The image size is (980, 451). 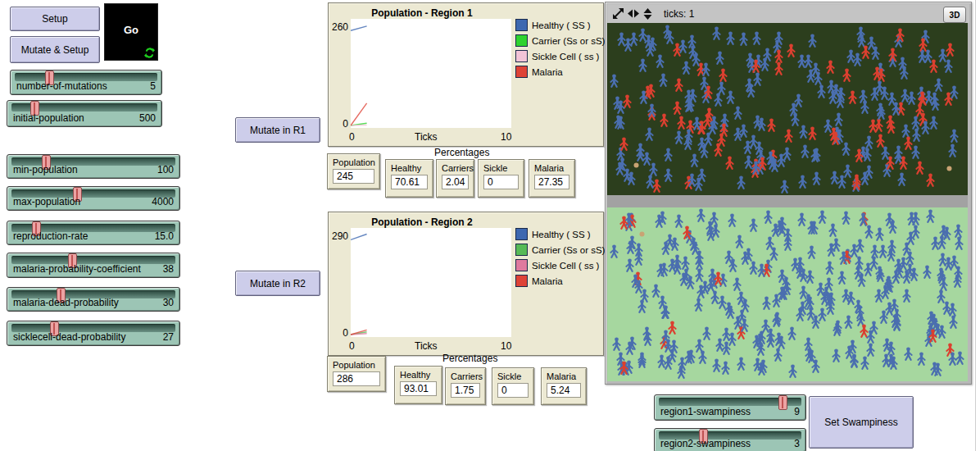 What do you see at coordinates (93, 198) in the screenshot?
I see `slider-max-population: max-population 4000` at bounding box center [93, 198].